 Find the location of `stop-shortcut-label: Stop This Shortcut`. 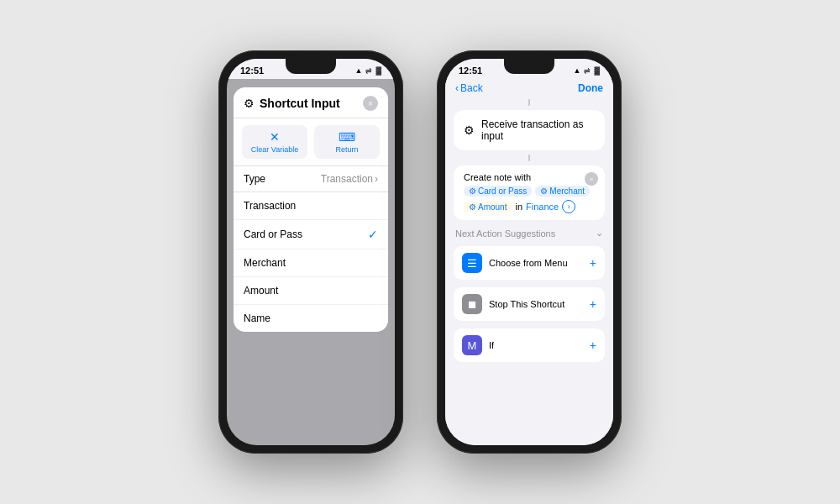

stop-shortcut-label: Stop This Shortcut is located at coordinates (527, 304).